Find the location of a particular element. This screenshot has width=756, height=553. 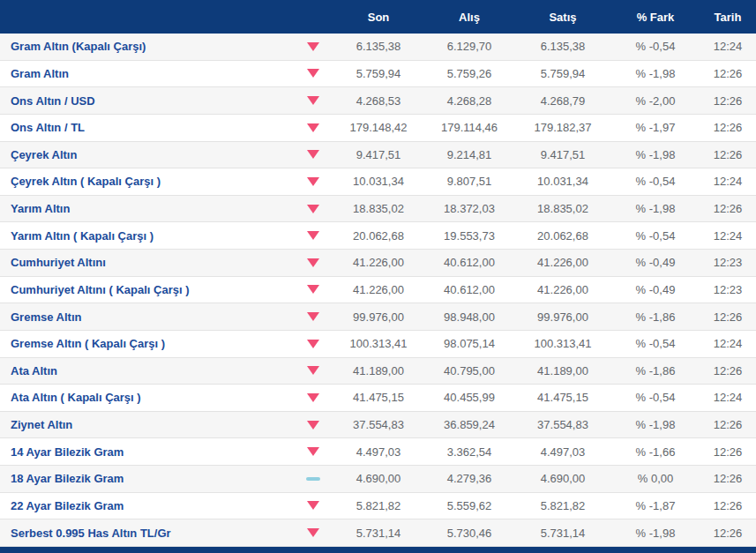

son-value: 179.148,42 is located at coordinates (378, 127).